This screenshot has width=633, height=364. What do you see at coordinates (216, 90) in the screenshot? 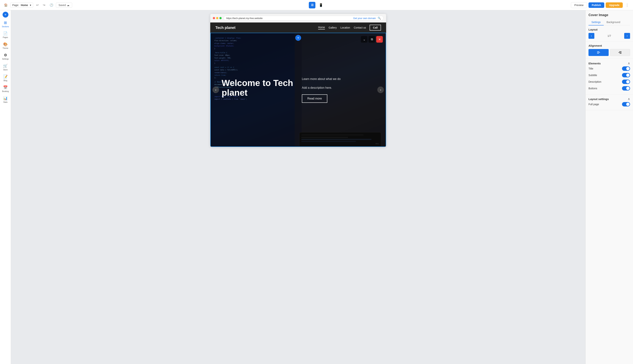
I see `hero-prev-button: ‹` at bounding box center [216, 90].